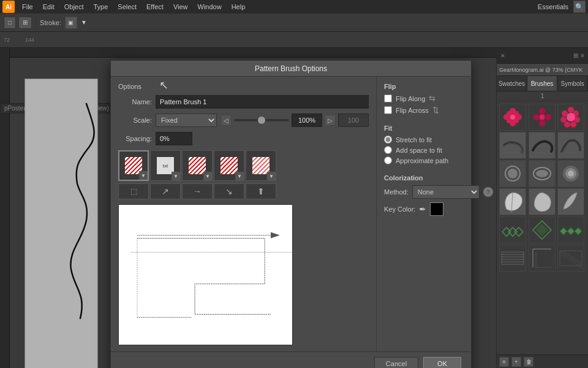 This screenshot has height=368, width=588. I want to click on flip-along-row: Flip Along ⇆, so click(439, 98).